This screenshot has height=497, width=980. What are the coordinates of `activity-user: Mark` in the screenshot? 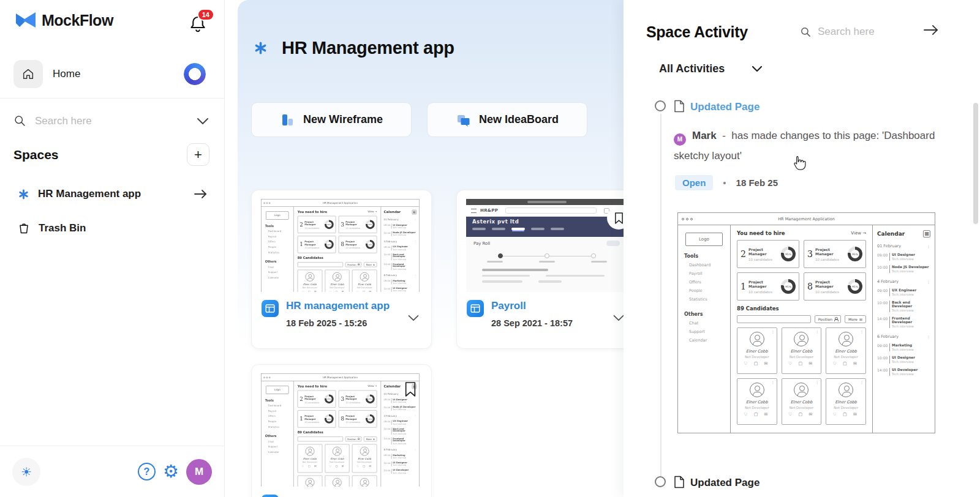 It's located at (704, 136).